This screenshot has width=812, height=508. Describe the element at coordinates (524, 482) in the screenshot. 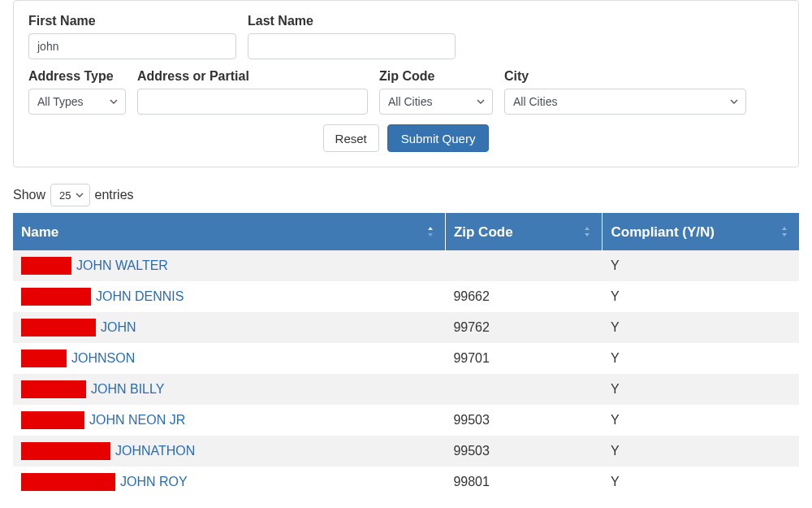

I see `zip-cell: 99801` at that location.